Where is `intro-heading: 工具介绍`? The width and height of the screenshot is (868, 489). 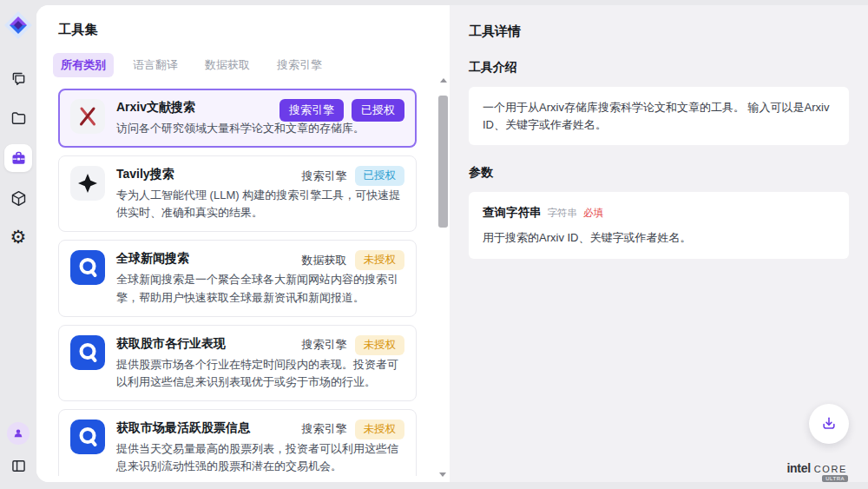
intro-heading: 工具介绍 is located at coordinates (659, 68).